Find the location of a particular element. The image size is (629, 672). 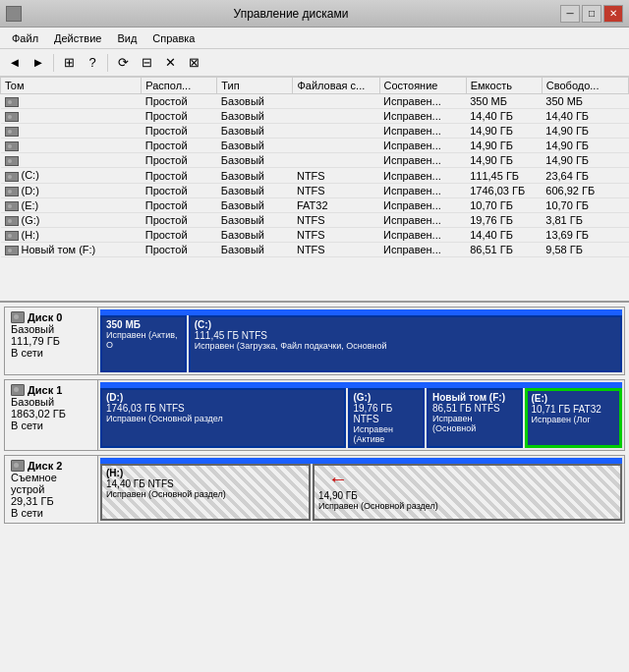

table-row: ПростойБазовыйИсправен...350 МБ350 МБ is located at coordinates (314, 102).